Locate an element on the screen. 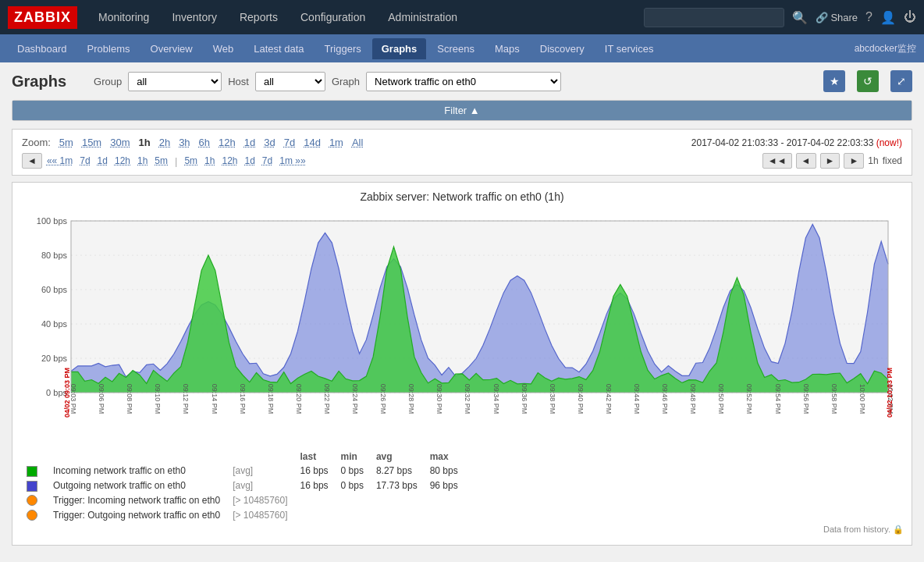  nav-next-page: ► is located at coordinates (854, 161).